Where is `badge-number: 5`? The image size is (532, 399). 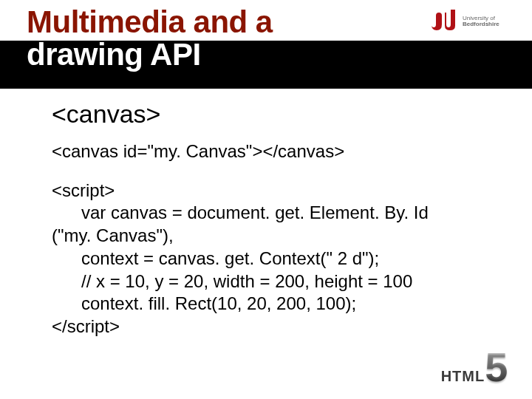
badge-number: 5 is located at coordinates (497, 367).